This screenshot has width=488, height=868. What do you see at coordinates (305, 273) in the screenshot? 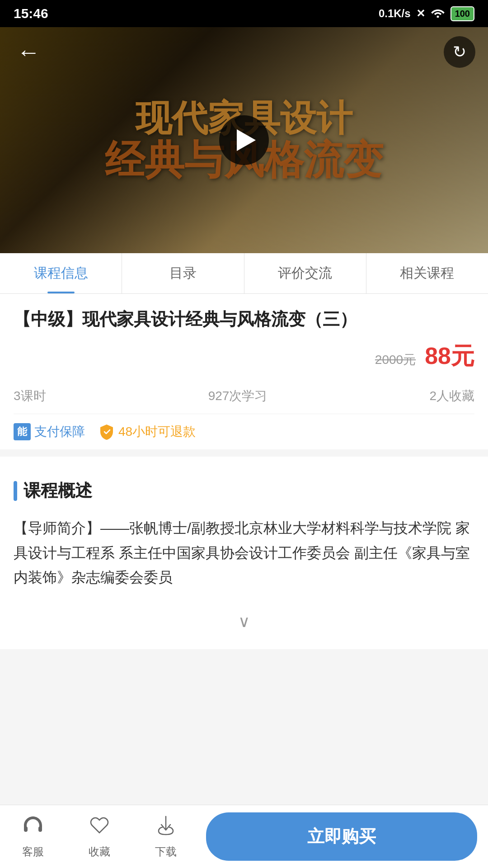
I see `tab-review: 评价交流` at bounding box center [305, 273].